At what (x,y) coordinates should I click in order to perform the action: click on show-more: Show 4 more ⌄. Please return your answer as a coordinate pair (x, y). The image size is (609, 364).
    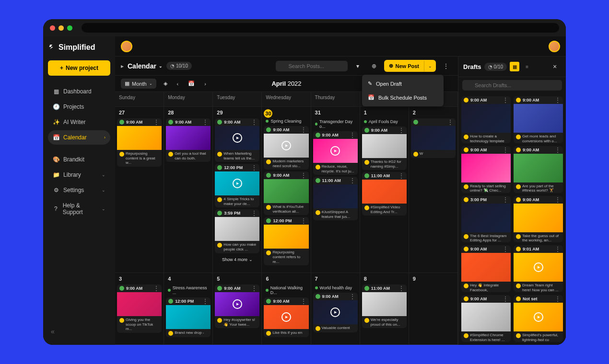
    Looking at the image, I should click on (237, 260).